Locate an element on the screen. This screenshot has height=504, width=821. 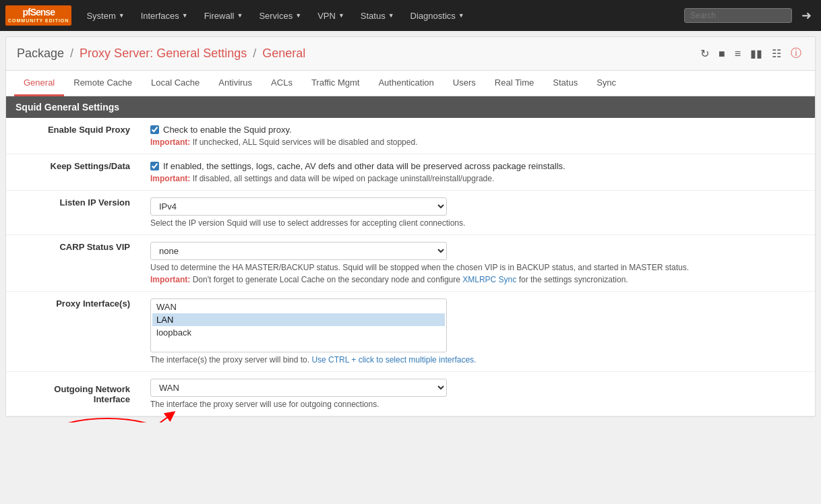
brand-logo: pfSense COMMUNITY EDITION is located at coordinates (38, 15).